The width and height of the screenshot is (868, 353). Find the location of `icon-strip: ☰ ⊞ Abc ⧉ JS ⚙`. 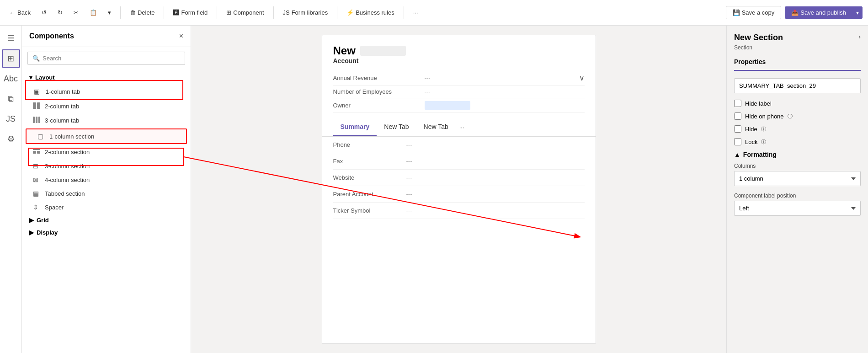

icon-strip: ☰ ⊞ Abc ⧉ JS ⚙ is located at coordinates (11, 189).